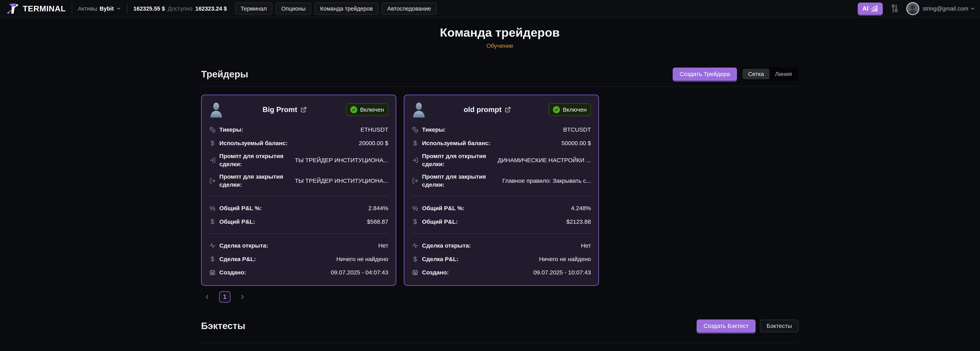 This screenshot has height=351, width=980. What do you see at coordinates (149, 8) in the screenshot?
I see `total-balance: 162325.55 $` at bounding box center [149, 8].